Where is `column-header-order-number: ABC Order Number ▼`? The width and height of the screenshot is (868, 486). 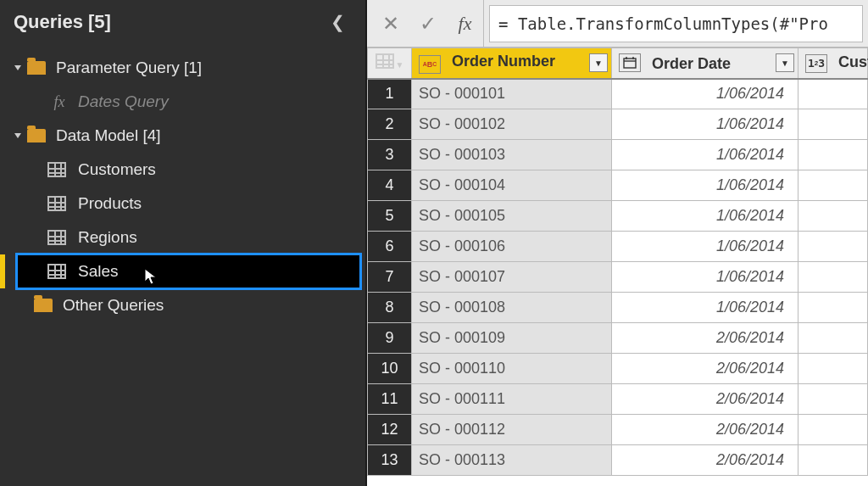
column-header-order-number: ABC Order Number ▼ is located at coordinates (512, 64).